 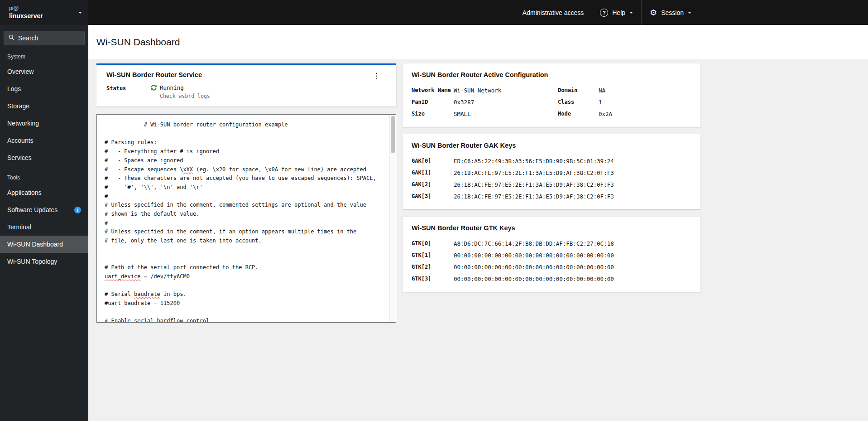 What do you see at coordinates (670, 13) in the screenshot?
I see `session-menu-button: ⚙ Session` at bounding box center [670, 13].